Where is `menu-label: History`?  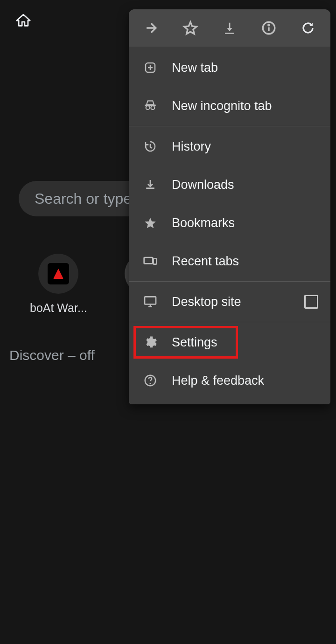
menu-label: History is located at coordinates (245, 146).